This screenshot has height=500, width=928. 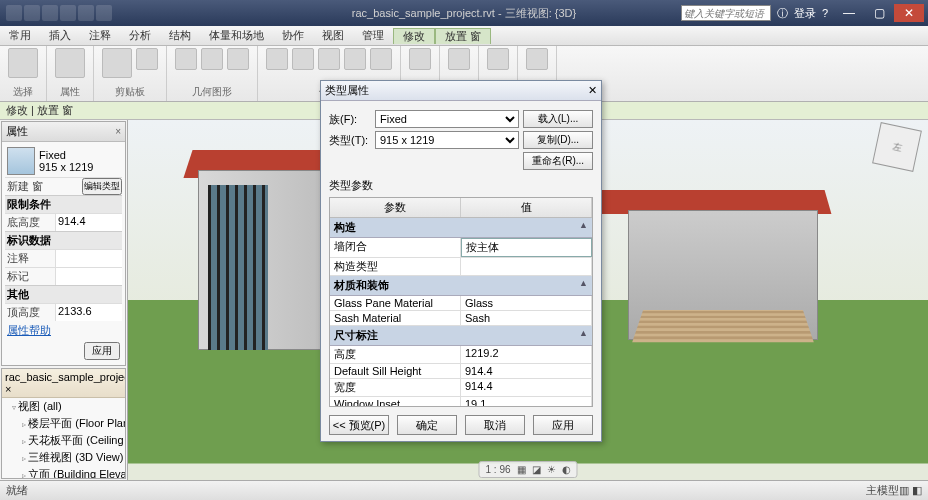 I want to click on menu-home: 常用, so click(x=20, y=36).